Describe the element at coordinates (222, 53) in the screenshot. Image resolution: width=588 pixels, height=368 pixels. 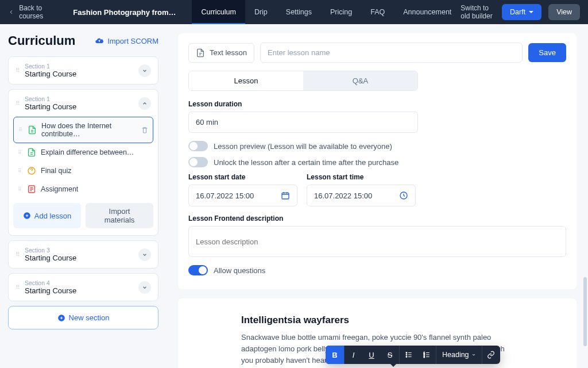
I see `lesson-type-selector: Text lesson` at that location.